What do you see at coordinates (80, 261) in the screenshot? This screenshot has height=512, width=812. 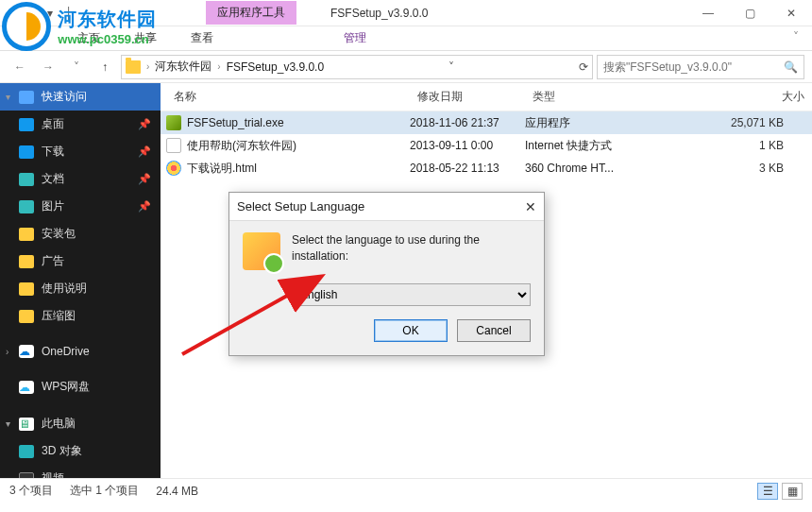 I see `sidebar-item-ads: 广告` at bounding box center [80, 261].